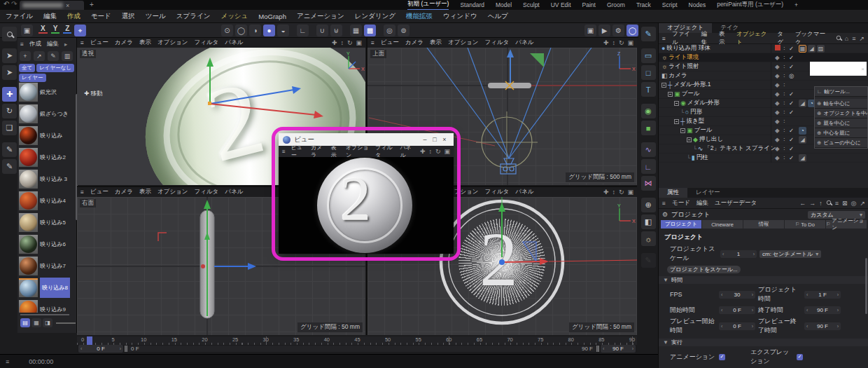 Image resolution: width=868 pixels, height=368 pixels. Describe the element at coordinates (841, 104) in the screenshot. I see `context-menu-center-axis: ⊕ 軸を中心に` at that location.